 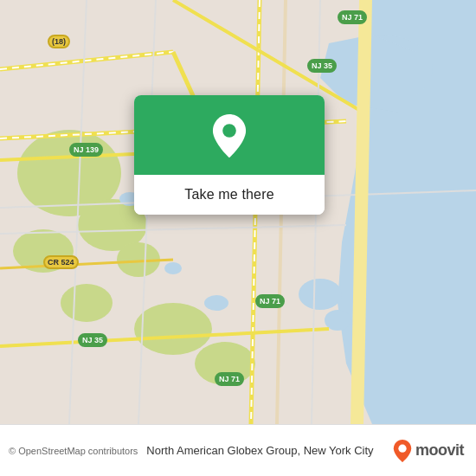 What do you see at coordinates (402, 451) in the screenshot?
I see `moovit-pin-icon` at bounding box center [402, 451].